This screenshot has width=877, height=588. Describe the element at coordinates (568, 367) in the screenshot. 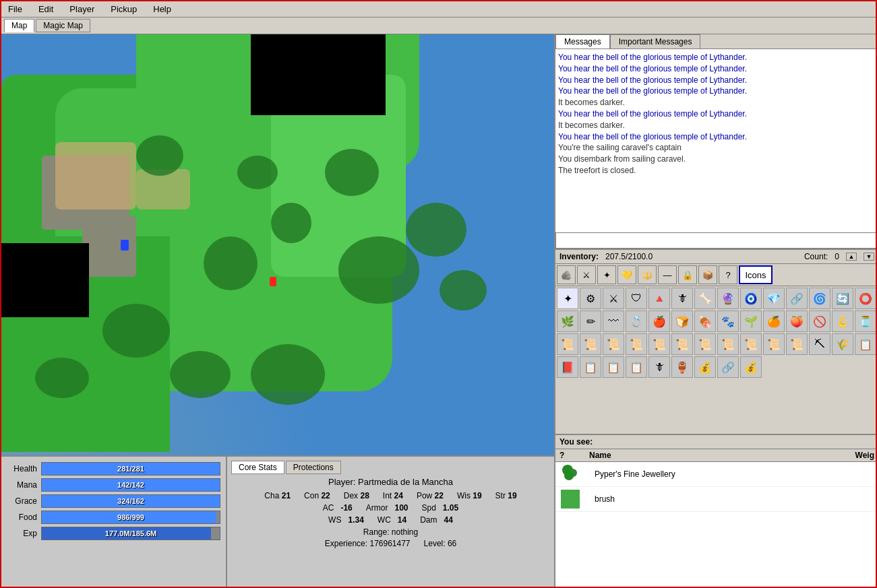

I see `inv-item-42: 📕` at that location.